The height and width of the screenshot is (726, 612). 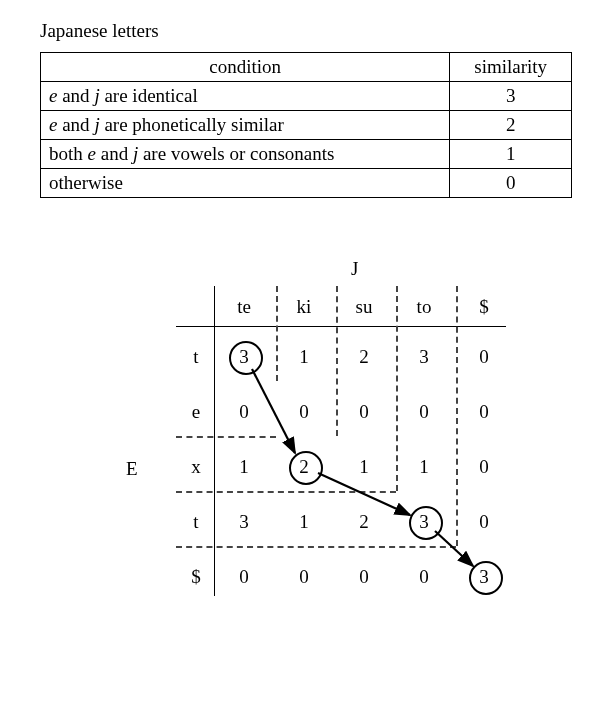 I want to click on col-condition: condition, so click(x=246, y=68).